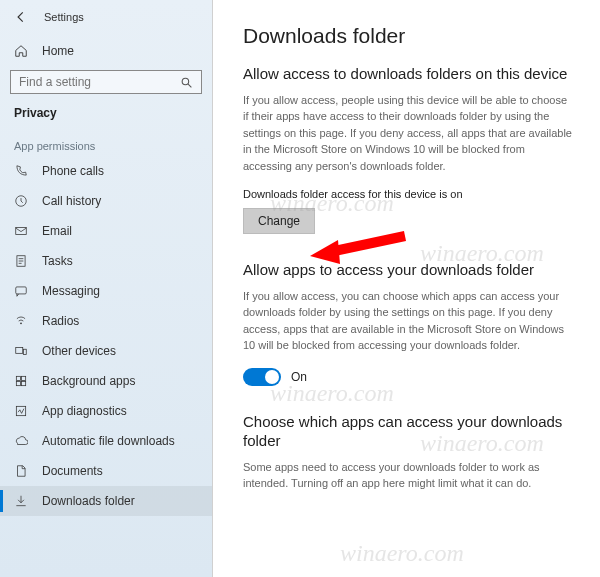  I want to click on radio-icon, so click(21, 321).